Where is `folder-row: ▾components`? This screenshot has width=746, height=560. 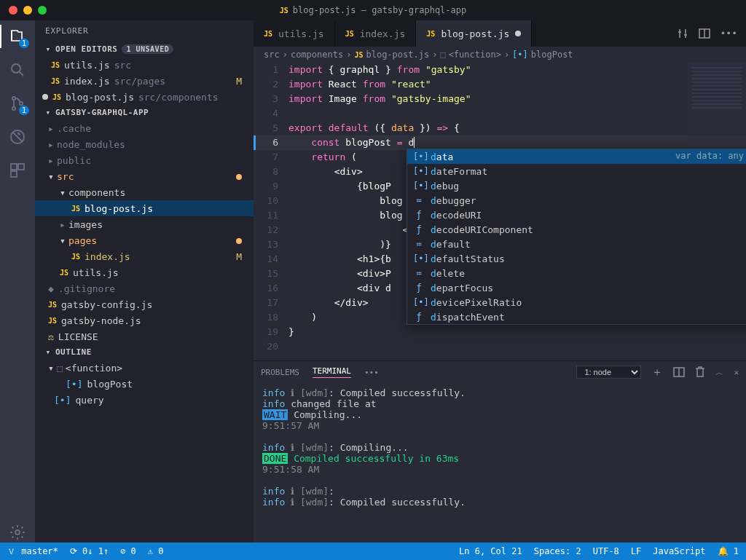
folder-row: ▾components is located at coordinates (144, 192).